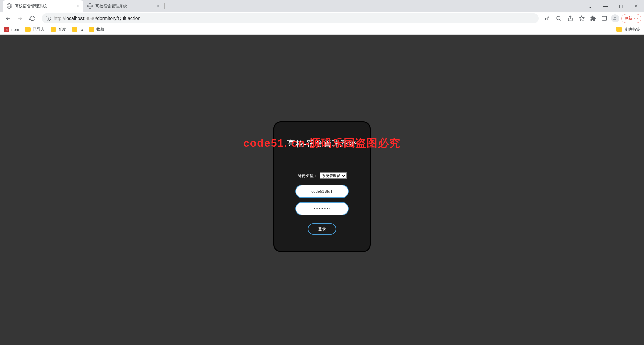  I want to click on update-label: 更新, so click(628, 19).